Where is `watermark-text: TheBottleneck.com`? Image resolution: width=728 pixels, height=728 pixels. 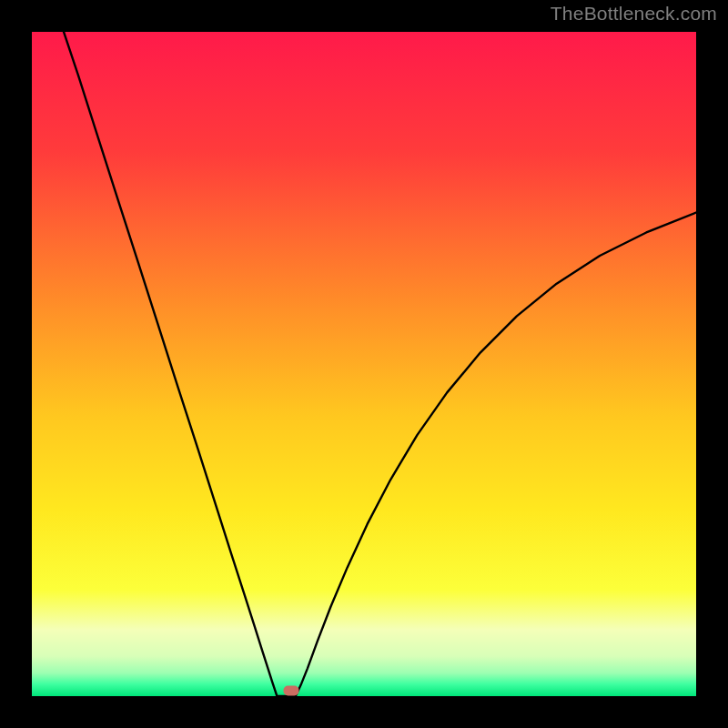 watermark-text: TheBottleneck.com is located at coordinates (633, 14).